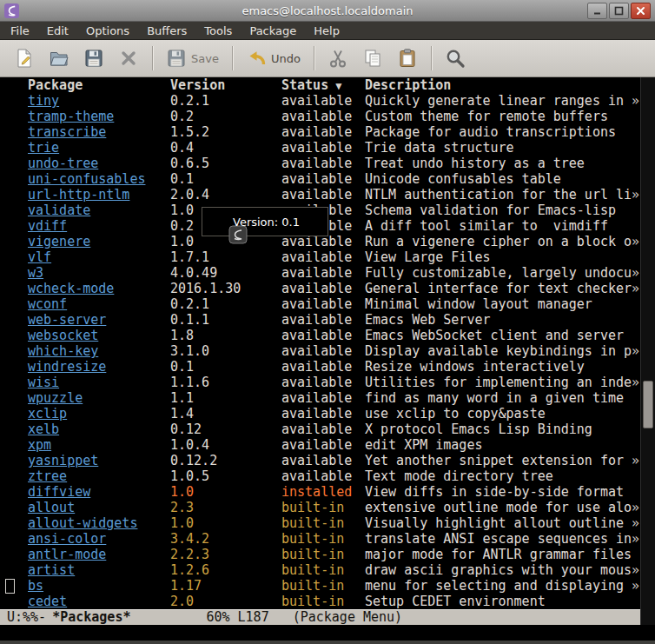  Describe the element at coordinates (36, 586) in the screenshot. I see `package-link: bs` at that location.